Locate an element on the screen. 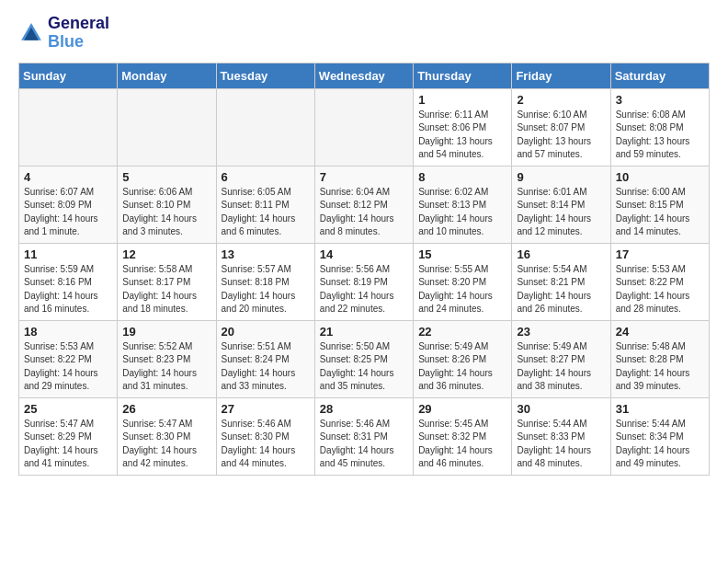 Image resolution: width=728 pixels, height=563 pixels. day-number: 16 is located at coordinates (561, 254).